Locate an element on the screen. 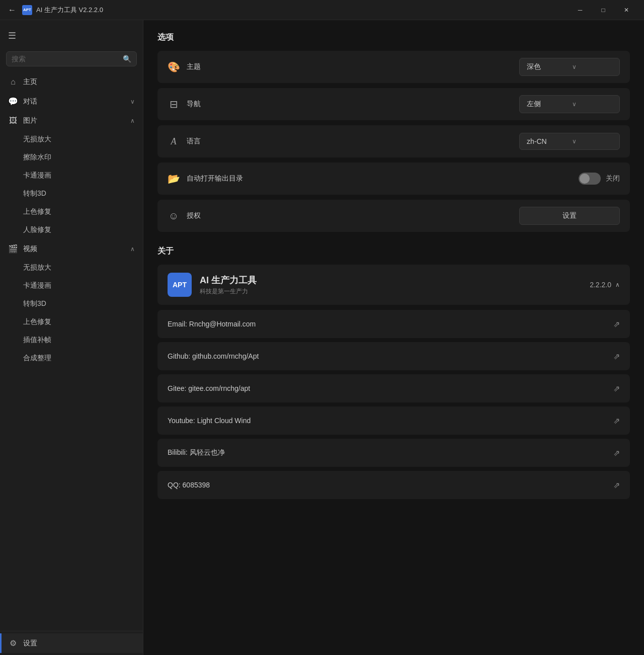 The height and width of the screenshot is (655, 644). app-info-row: APT AI 生产力工具 科技是第一生产力 2.2.2.0 ∧ is located at coordinates (393, 285).